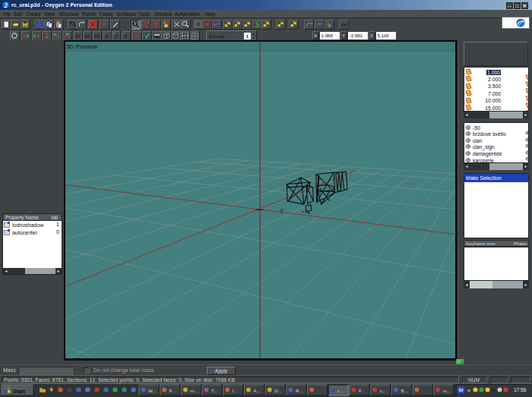 This screenshot has width=532, height=397. Describe the element at coordinates (214, 391) in the screenshot. I see `svg-text: T...` at that location.